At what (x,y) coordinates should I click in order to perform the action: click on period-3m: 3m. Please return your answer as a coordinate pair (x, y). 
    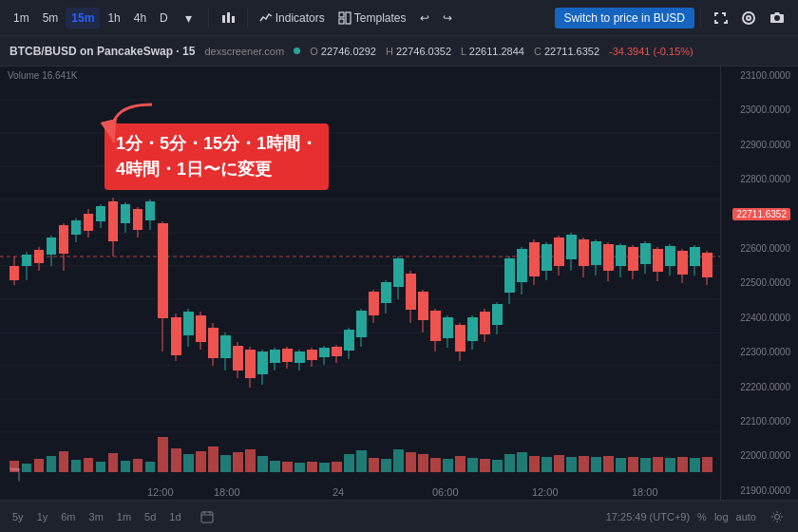
    Looking at the image, I should click on (97, 517).